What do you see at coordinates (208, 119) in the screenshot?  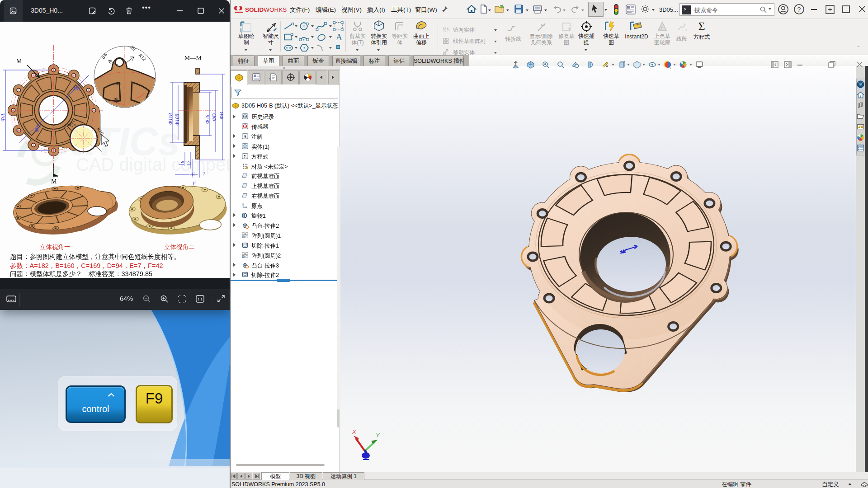 I see `svg-text: Φ76` at bounding box center [208, 119].